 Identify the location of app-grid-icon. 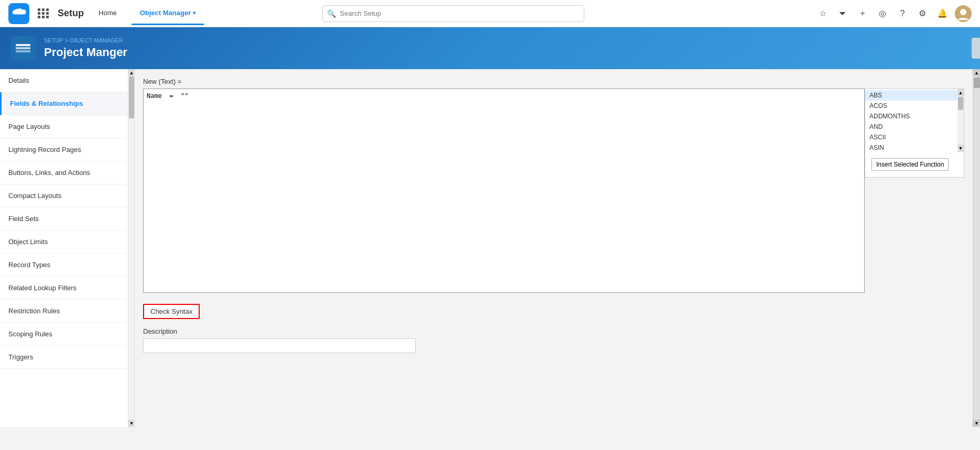
(43, 14).